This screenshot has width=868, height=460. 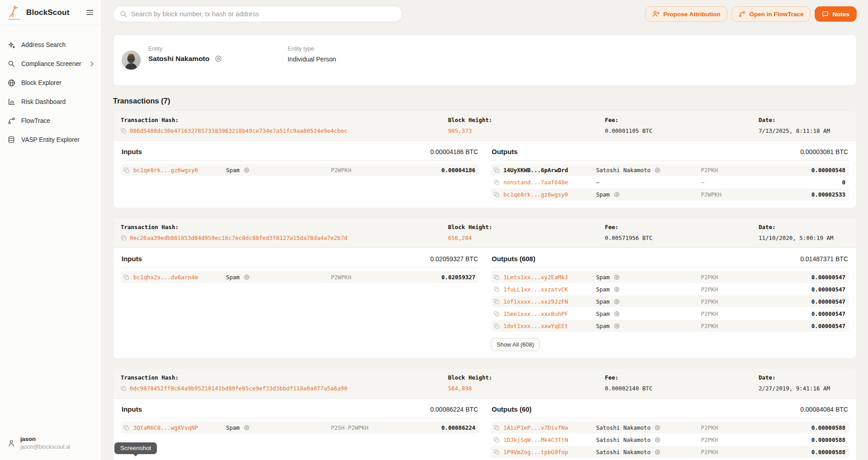 I want to click on block-height-value: 656,284, so click(x=460, y=238).